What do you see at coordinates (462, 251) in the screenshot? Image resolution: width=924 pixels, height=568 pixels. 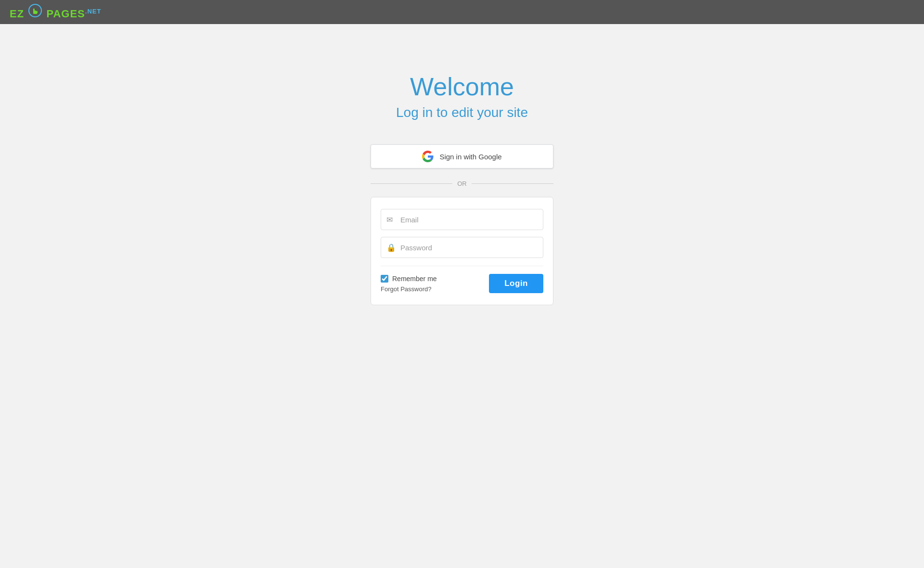 I see `login-card: ✉ 🔒 Remember me Forgot Password? Login` at bounding box center [462, 251].